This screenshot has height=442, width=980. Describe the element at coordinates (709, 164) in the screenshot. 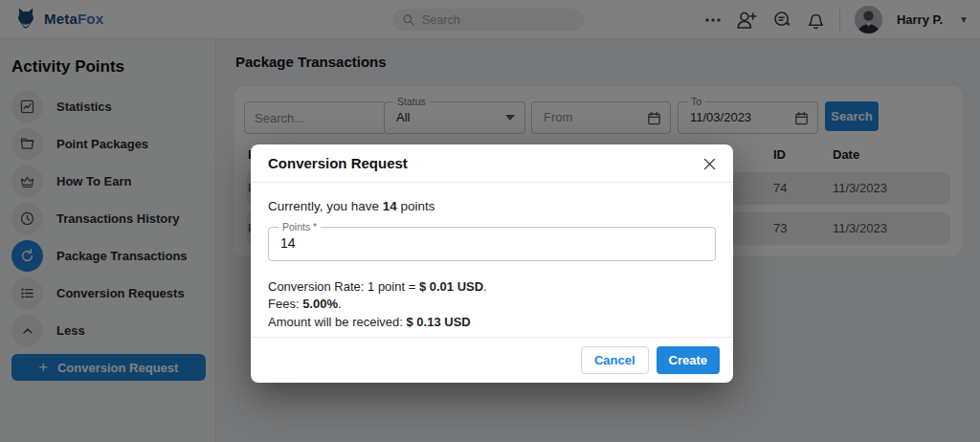

I see `close-icon` at that location.